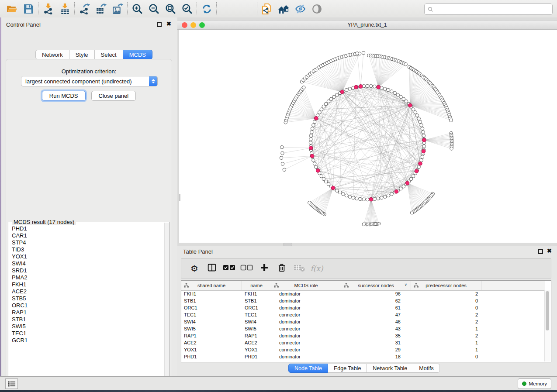 This screenshot has height=392, width=557. Describe the element at coordinates (101, 9) in the screenshot. I see `export-table-button` at that location.